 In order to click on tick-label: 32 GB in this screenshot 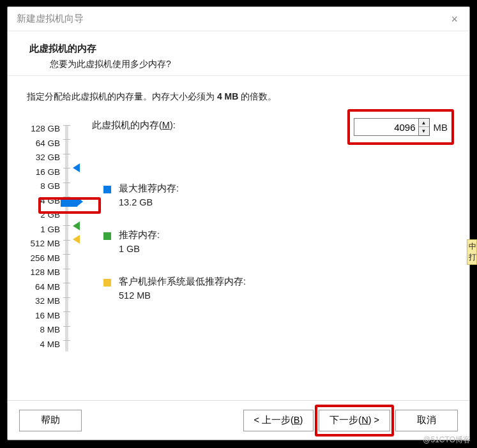, I will do `click(41, 158)`.